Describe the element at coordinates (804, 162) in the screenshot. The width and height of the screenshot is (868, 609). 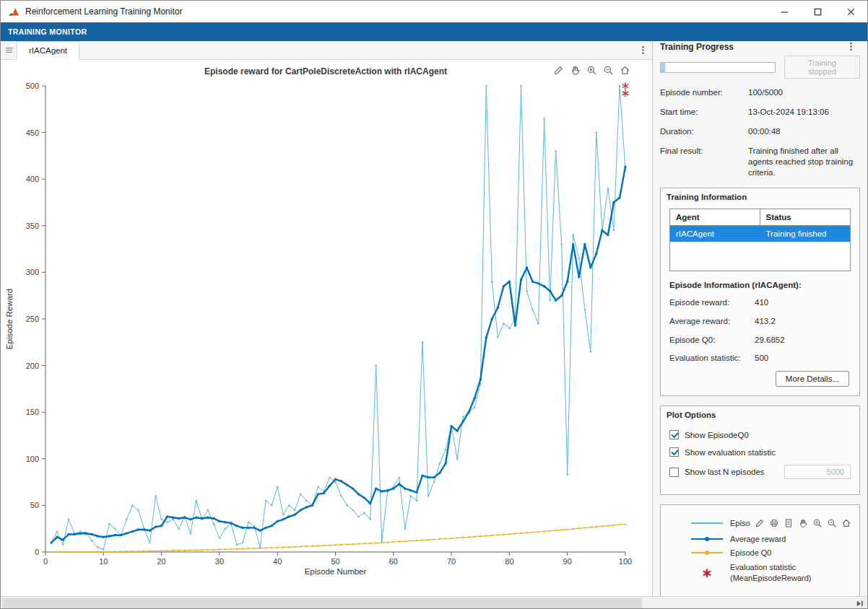
I see `field-value: Training finished after all agents reach…` at that location.